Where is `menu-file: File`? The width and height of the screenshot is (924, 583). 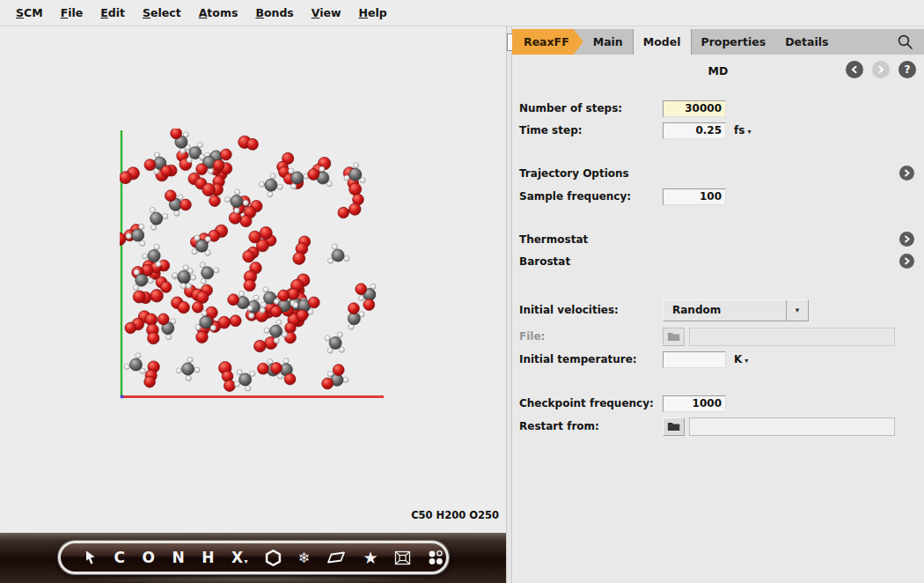
menu-file: File is located at coordinates (72, 12).